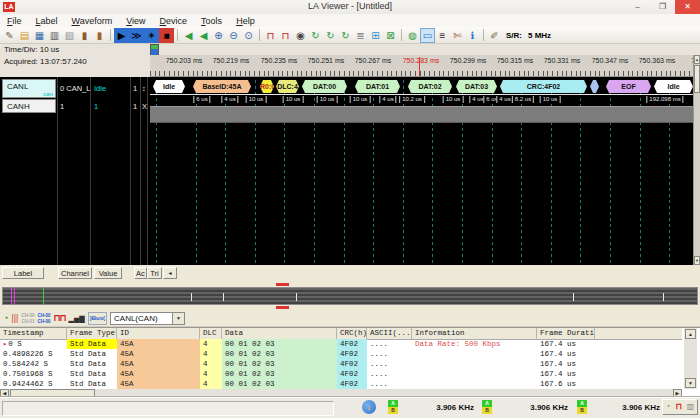 Image resolution: width=700 pixels, height=418 pixels. I want to click on trigger-column-button: Tri, so click(154, 273).